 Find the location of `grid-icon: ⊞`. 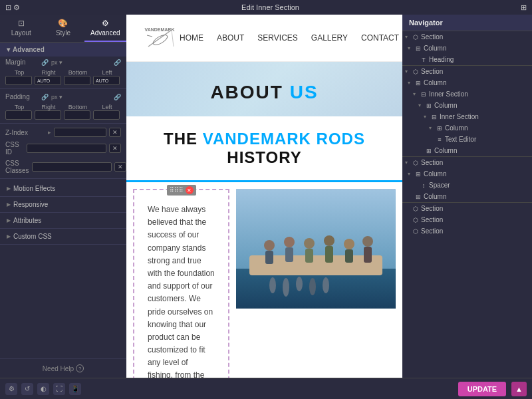

grid-icon: ⊞ is located at coordinates (524, 8).